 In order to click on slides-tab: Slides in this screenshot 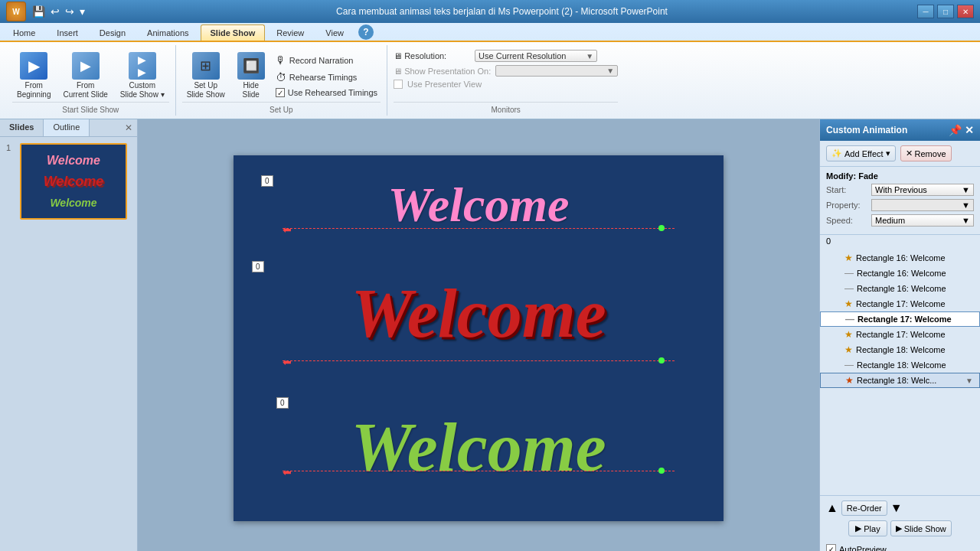, I will do `click(21, 128)`.